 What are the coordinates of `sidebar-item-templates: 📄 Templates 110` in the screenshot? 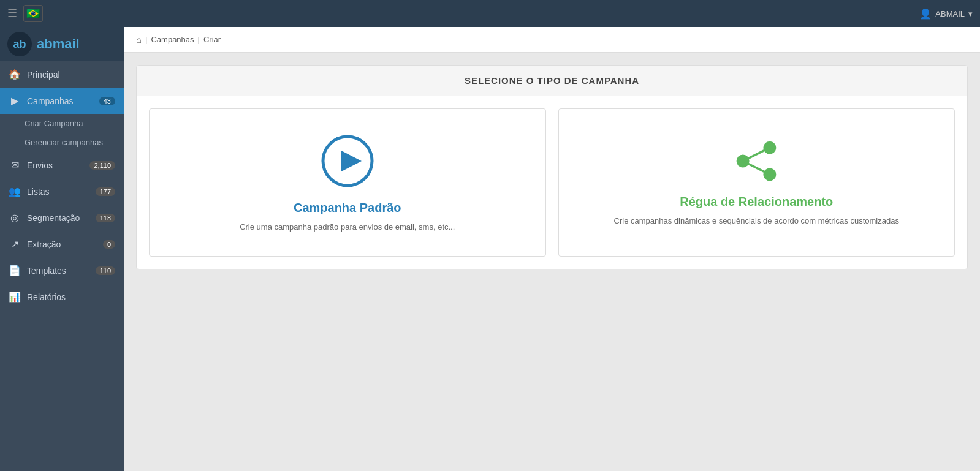 It's located at (62, 271).